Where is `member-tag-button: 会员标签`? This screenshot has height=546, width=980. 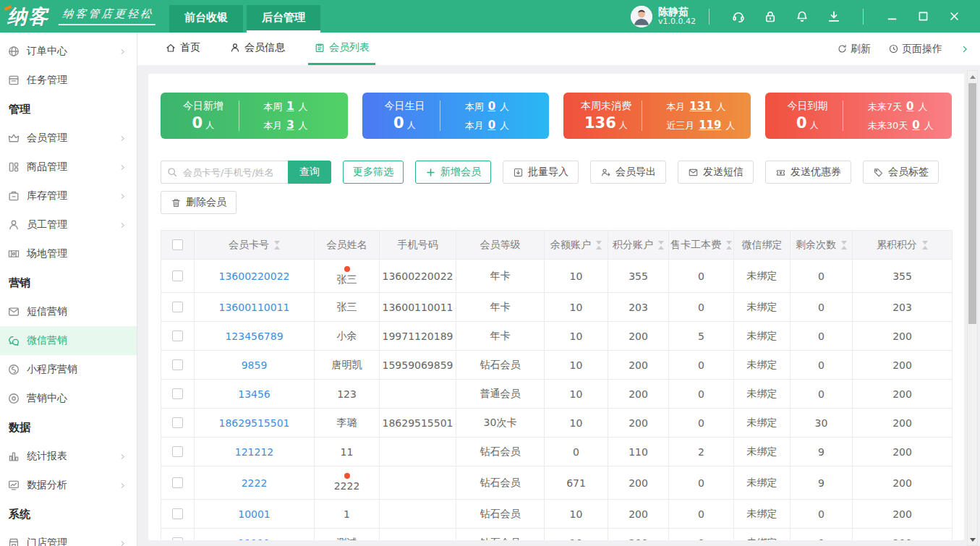 member-tag-button: 会员标签 is located at coordinates (901, 172).